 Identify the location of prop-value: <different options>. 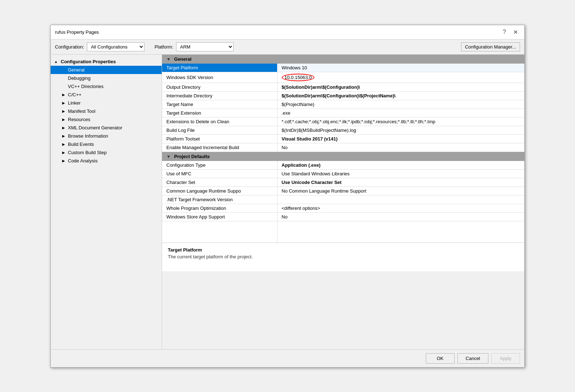
(401, 208).